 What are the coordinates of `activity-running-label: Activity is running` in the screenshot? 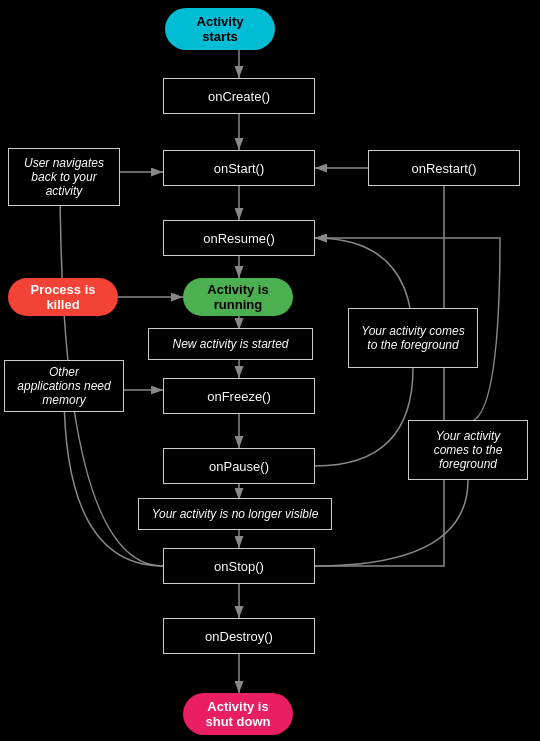 It's located at (238, 297).